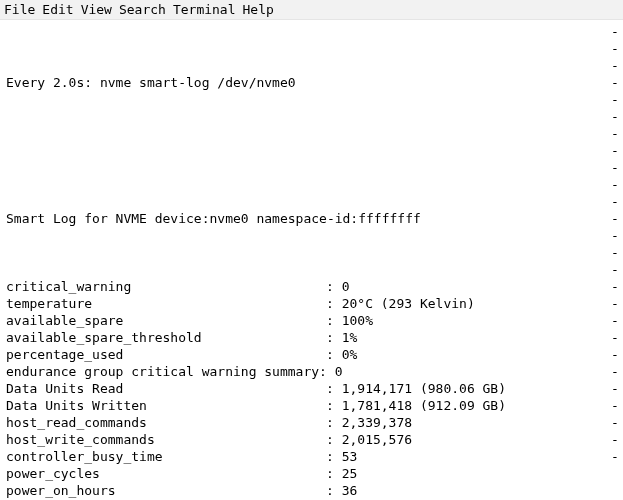  I want to click on row-label: critical_warning, so click(166, 286).